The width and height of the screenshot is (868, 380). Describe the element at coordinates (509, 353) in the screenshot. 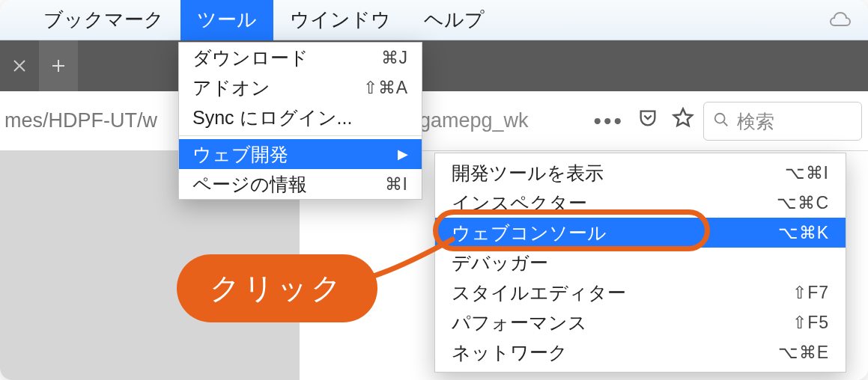

I see `submenu-item-network-label: ネットワーク` at that location.